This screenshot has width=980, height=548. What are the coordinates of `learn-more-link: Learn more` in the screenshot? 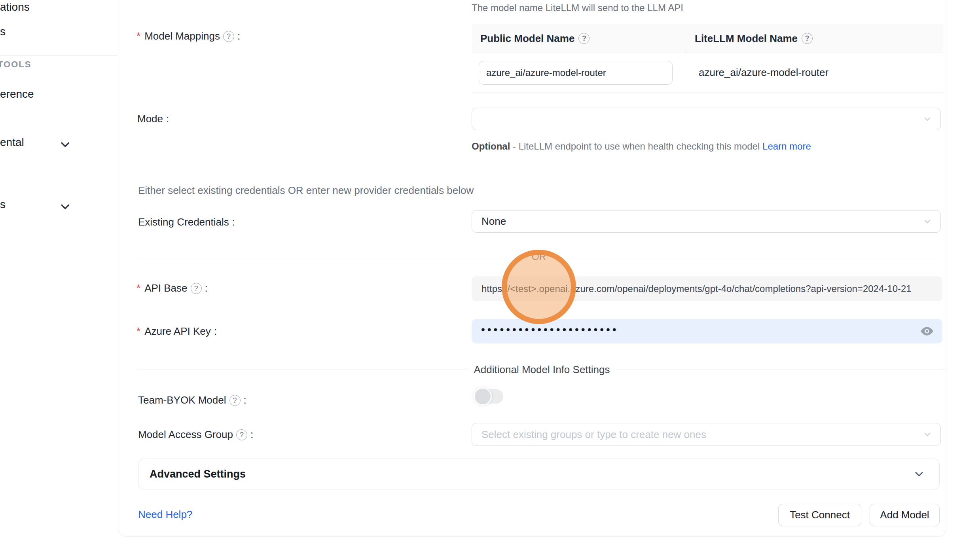 It's located at (787, 146).